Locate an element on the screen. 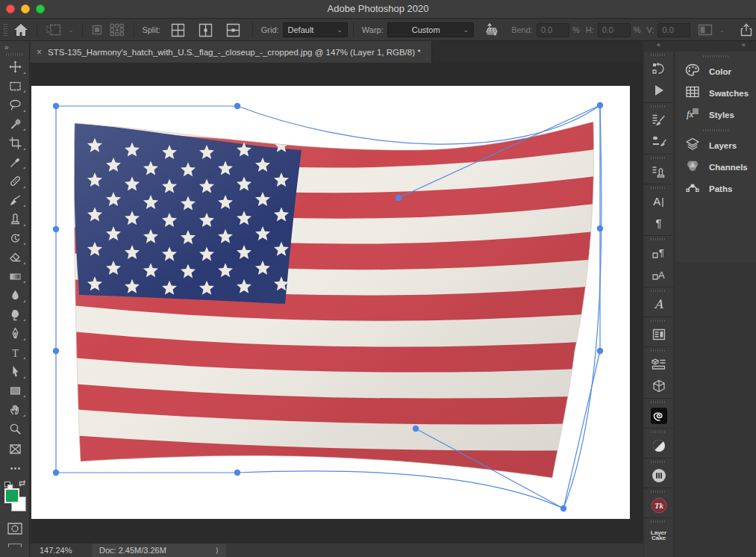  lasso-tool is located at coordinates (15, 105).